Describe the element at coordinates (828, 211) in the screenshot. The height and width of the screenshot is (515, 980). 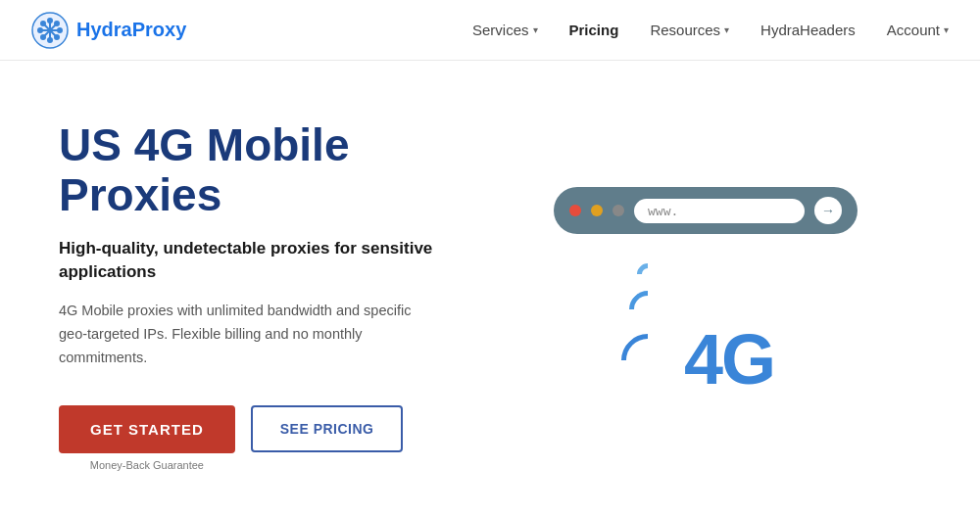
I see `browser-arrow-icon: →` at that location.